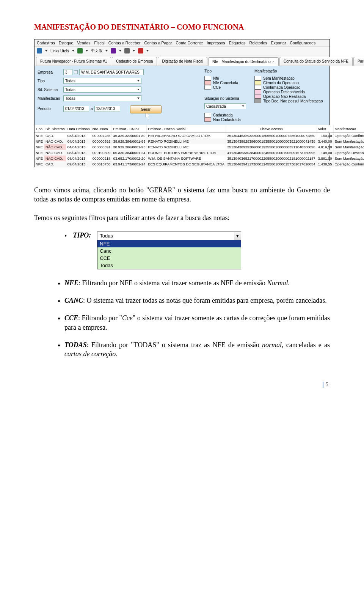 This screenshot has height=615, width=364. What do you see at coordinates (124, 43) in the screenshot?
I see `menu-item: Contas a Receber` at bounding box center [124, 43].